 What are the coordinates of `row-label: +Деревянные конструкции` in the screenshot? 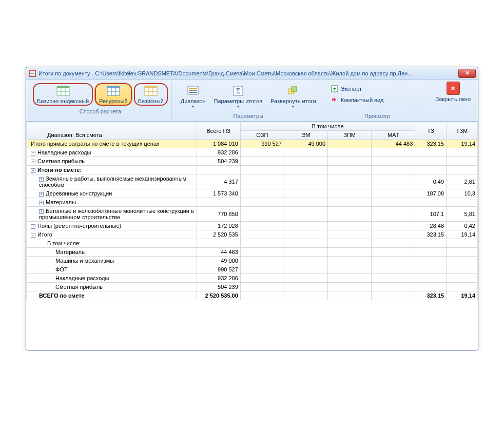 It's located at (112, 194).